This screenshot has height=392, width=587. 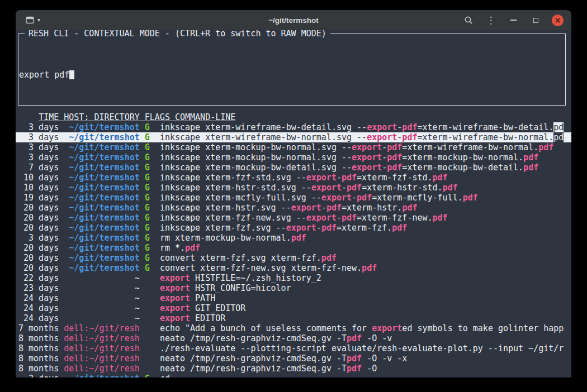 I want to click on menu-button: ⋮, so click(x=491, y=20).